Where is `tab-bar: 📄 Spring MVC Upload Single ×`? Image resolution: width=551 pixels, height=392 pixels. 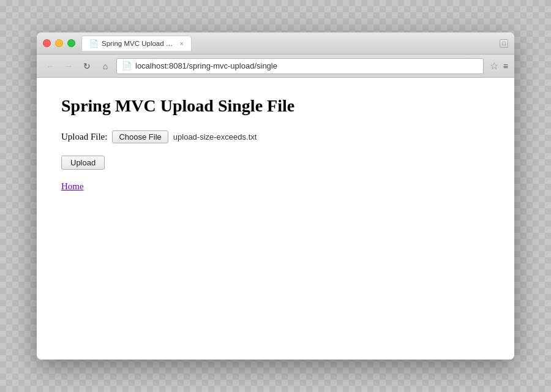
tab-bar: 📄 Spring MVC Upload Single × is located at coordinates (290, 43).